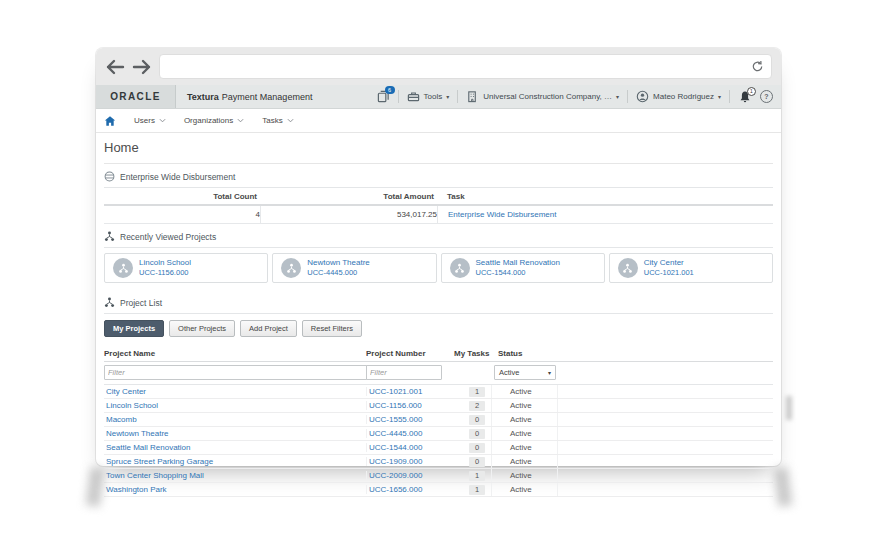 The height and width of the screenshot is (533, 880). I want to click on project-card: Lincoln School UCC-1156.000, so click(186, 268).